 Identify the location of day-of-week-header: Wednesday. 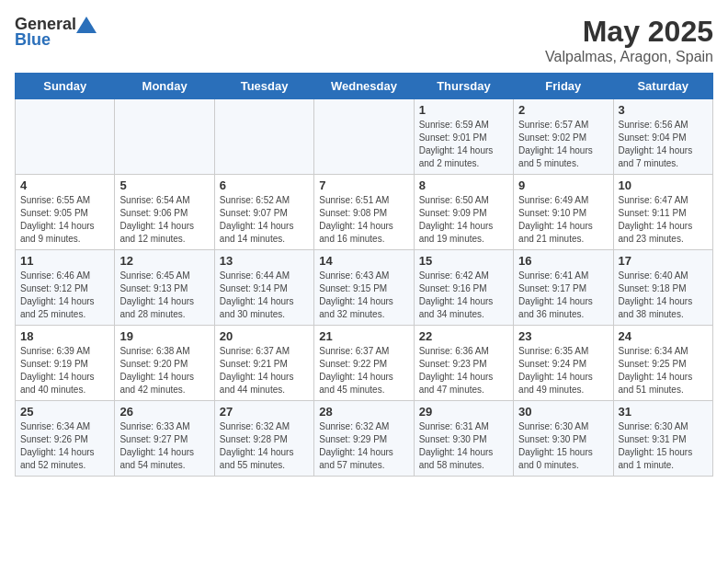
(364, 86).